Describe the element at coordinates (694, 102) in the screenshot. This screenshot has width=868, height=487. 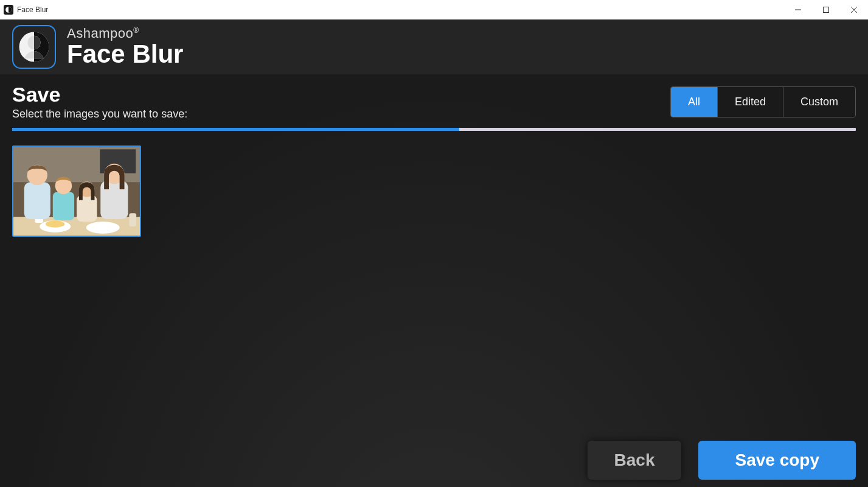
I see `tab-all: All` at that location.